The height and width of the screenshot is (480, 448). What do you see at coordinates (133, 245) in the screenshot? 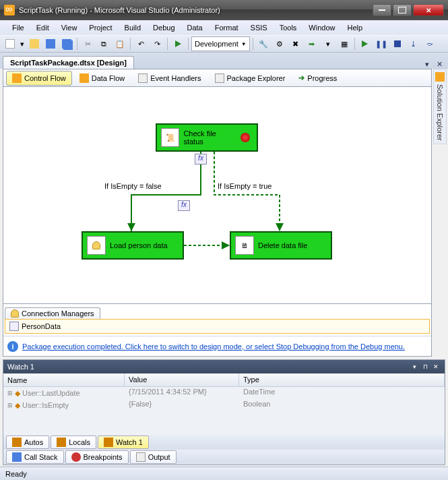
I see `task-load-person-data: Load person data` at bounding box center [133, 245].